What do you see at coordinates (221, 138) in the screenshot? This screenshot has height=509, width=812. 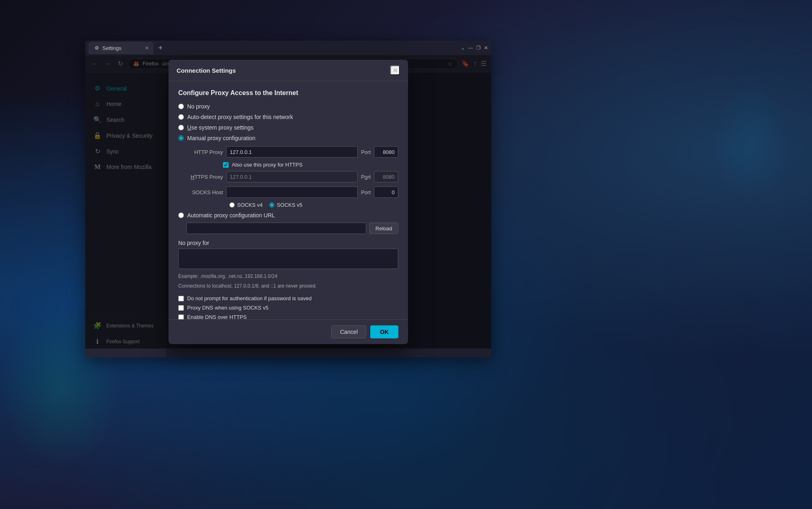 I see `manual-proxy-label: Manual proxy configuration` at bounding box center [221, 138].